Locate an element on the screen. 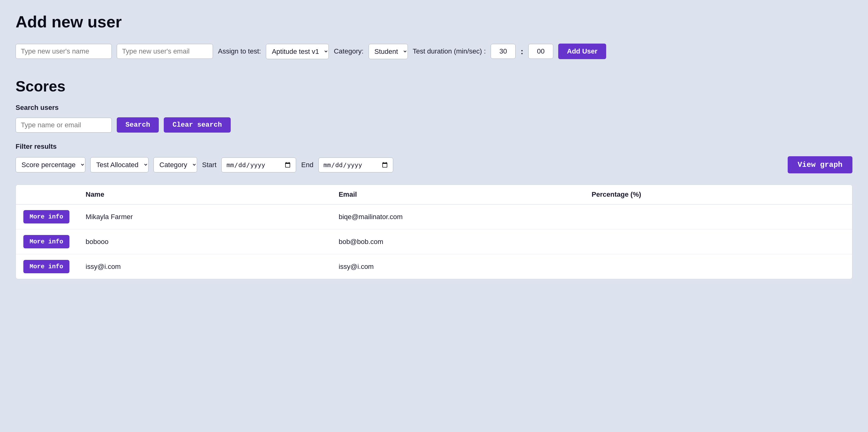  assign-label: Assign to test: is located at coordinates (239, 51).